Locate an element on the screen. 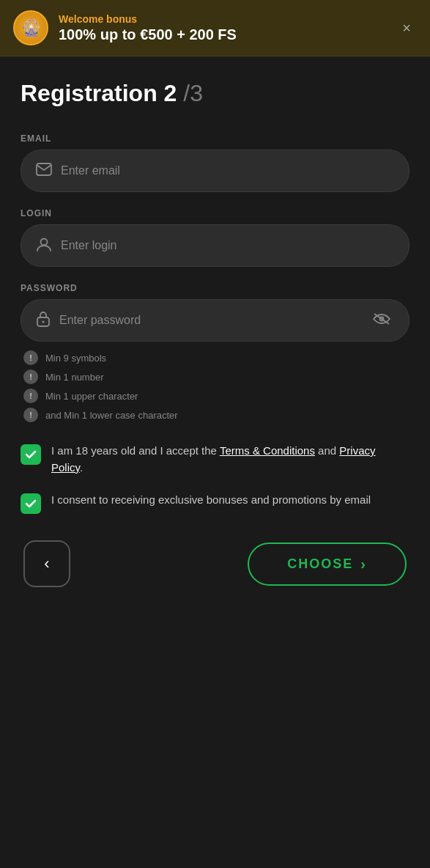 The height and width of the screenshot is (868, 430). checkbox-group: I am 18 years old and I accept the Terms… is located at coordinates (215, 478).